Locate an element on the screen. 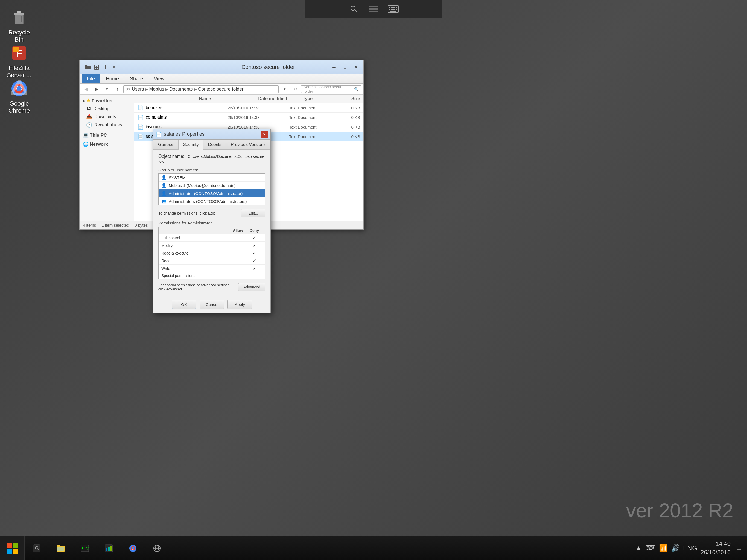 Image resolution: width=747 pixels, height=560 pixels. minimize-button: ─ is located at coordinates (334, 67).